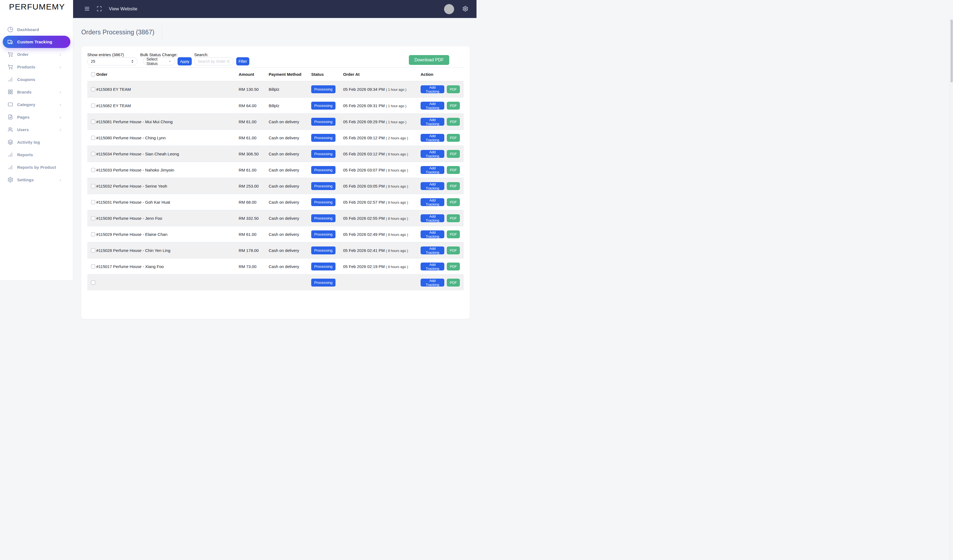 The height and width of the screenshot is (560, 953). What do you see at coordinates (36, 180) in the screenshot?
I see `sidebar-item-settings: Settings` at bounding box center [36, 180].